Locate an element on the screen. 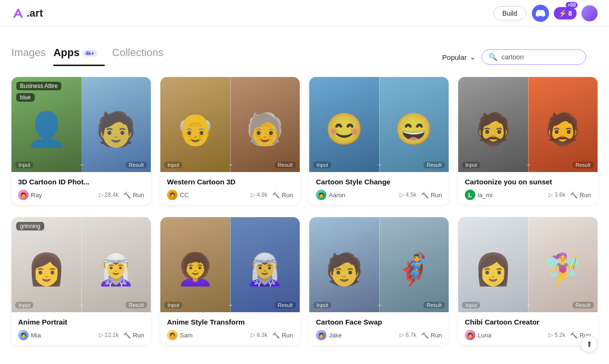 The width and height of the screenshot is (609, 364). chevron-down-icon: ⌄ is located at coordinates (473, 57).